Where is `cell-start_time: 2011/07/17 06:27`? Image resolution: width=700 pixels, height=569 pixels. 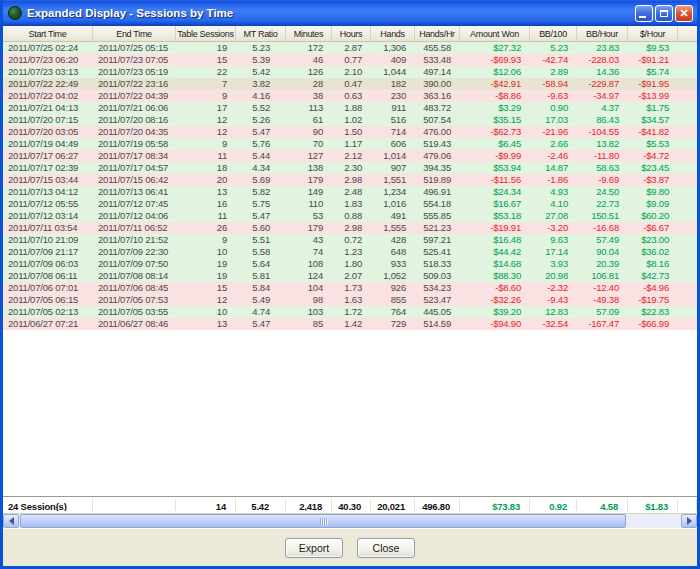 cell-start_time: 2011/07/17 06:27 is located at coordinates (48, 156).